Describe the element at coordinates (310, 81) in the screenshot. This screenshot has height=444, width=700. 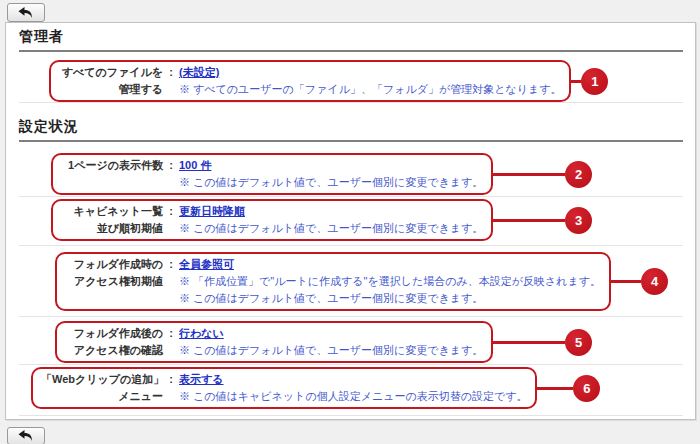
I see `annotation-box: すべてのファイルを : (未設定) 管理する ※ すべてのユーザーの「ファイル」…` at that location.